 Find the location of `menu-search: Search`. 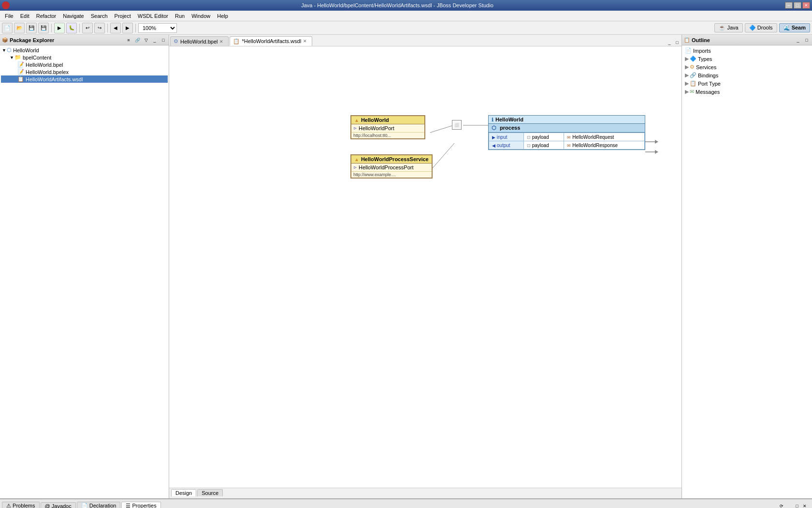

menu-search: Search is located at coordinates (100, 16).